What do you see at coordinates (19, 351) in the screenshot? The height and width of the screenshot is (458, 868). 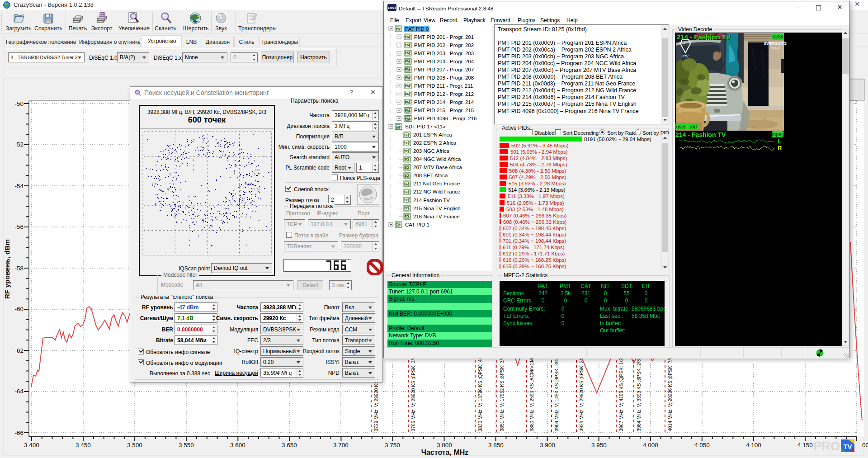 I see `svg-text: -62` at bounding box center [19, 351].